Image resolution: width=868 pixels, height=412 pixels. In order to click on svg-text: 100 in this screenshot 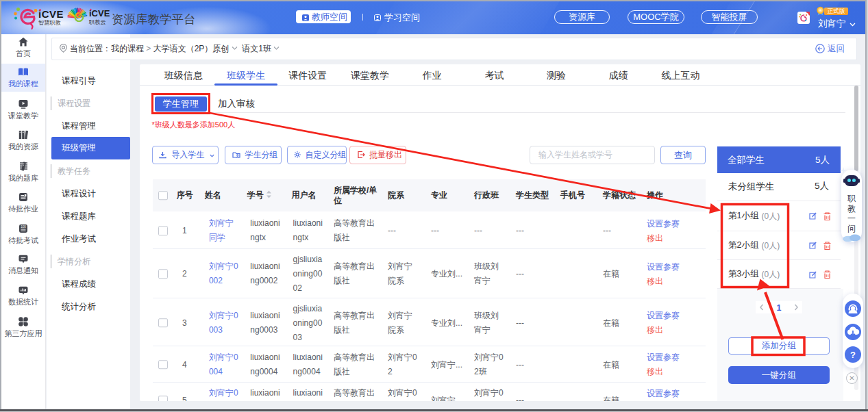, I will do `click(23, 227)`.